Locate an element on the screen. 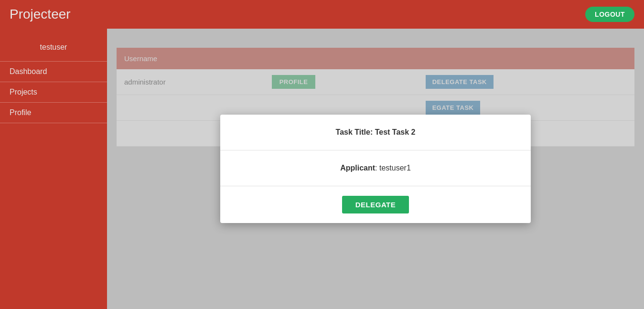 The width and height of the screenshot is (644, 309). modal-applicant: Applicant: testuser1 is located at coordinates (376, 168).